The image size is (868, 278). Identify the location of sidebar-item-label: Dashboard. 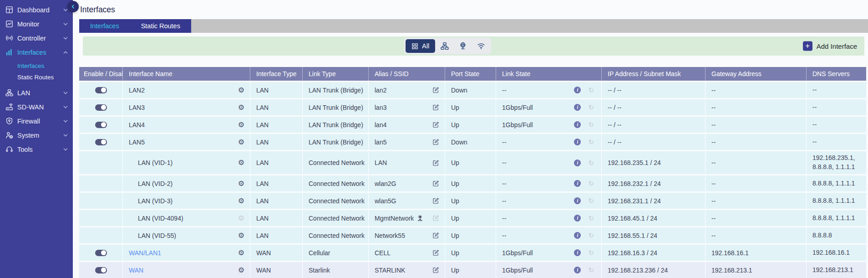
(34, 10).